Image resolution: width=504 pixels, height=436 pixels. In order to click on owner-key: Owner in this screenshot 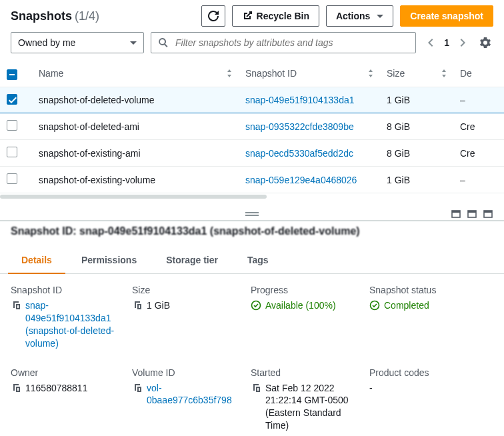, I will do `click(69, 373)`.